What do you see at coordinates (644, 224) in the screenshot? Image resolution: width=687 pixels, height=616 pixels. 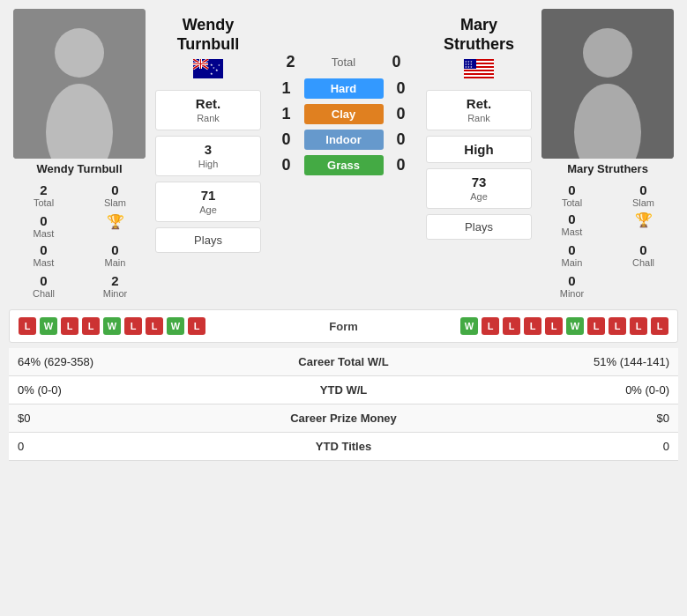 I see `player2-trophy: 🏆` at bounding box center [644, 224].